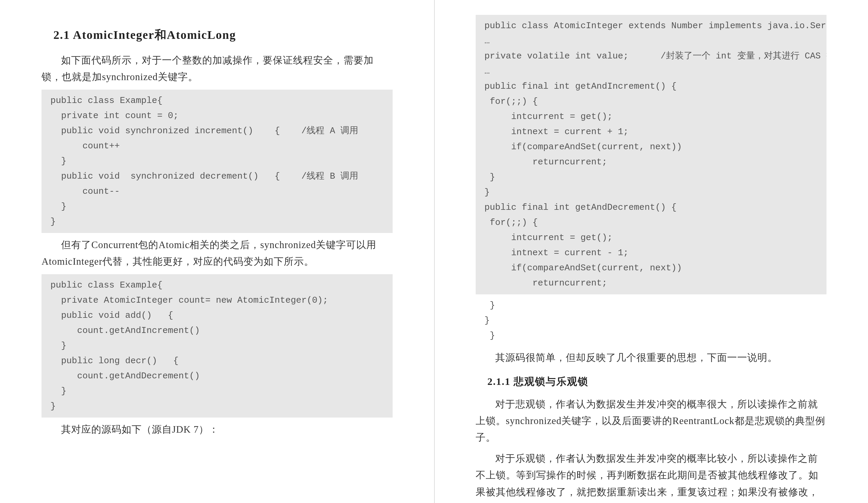 This screenshot has height=503, width=868. What do you see at coordinates (217, 161) in the screenshot?
I see `code-block-example-sync: public class Example{ private int count …` at bounding box center [217, 161].